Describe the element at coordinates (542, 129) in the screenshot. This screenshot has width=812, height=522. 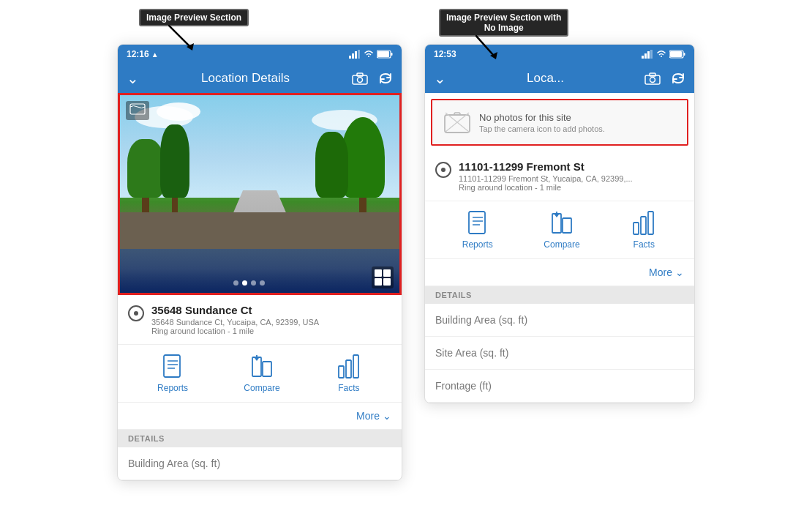
I see `no-photo-subtitle: Tap the camera icon to add photos.` at that location.